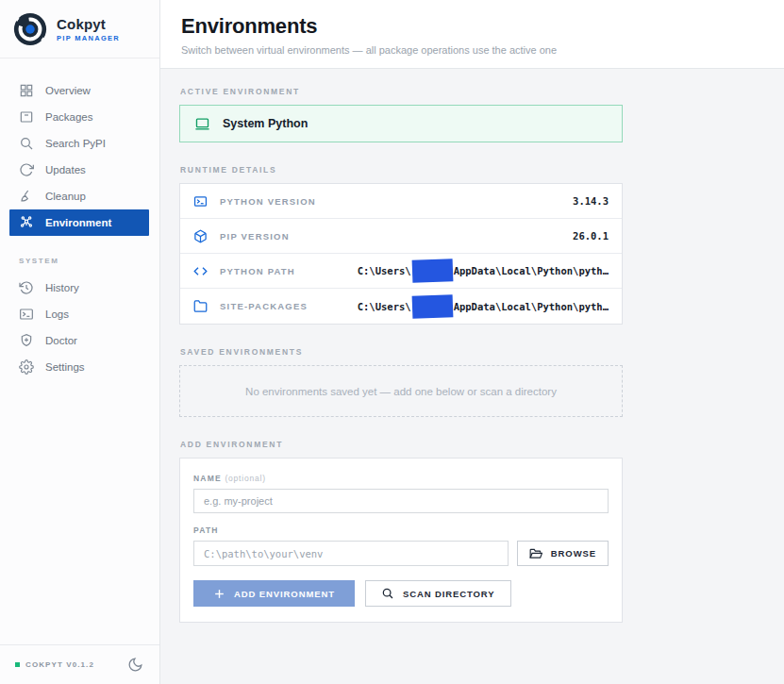 Image resolution: width=784 pixels, height=684 pixels. I want to click on sidebar-item-environment: Environment, so click(79, 223).